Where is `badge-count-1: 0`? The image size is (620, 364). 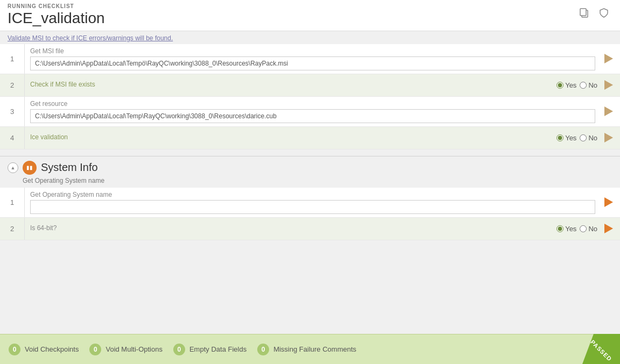
badge-count-1: 0 is located at coordinates (95, 349).